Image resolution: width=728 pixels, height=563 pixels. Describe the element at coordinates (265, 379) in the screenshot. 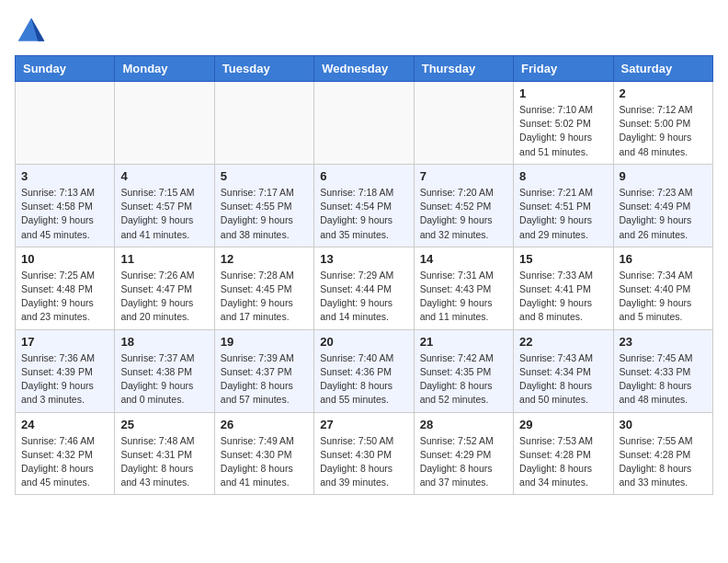

I see `day-info: Sunrise: 7:39 AM Sunset: 4:37 PM Dayligh…` at that location.